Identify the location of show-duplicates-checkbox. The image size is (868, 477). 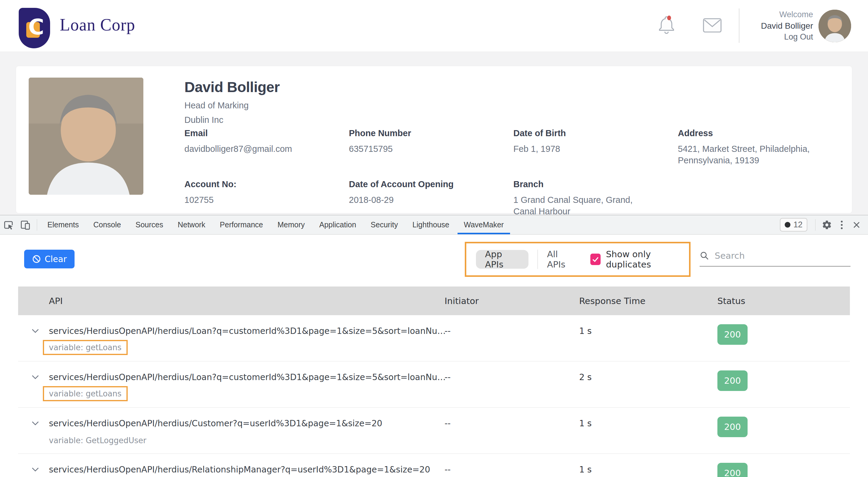
(595, 259).